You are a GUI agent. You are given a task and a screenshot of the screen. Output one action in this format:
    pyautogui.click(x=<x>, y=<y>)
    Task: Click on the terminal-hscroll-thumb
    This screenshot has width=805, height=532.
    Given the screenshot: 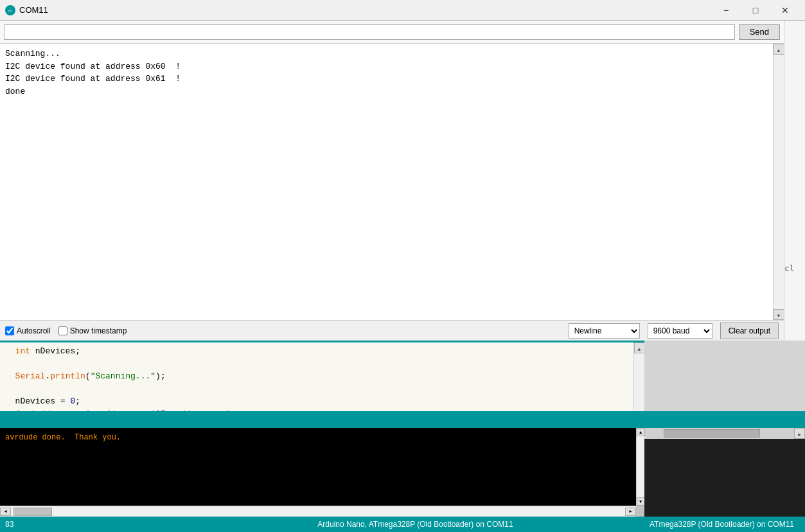 What is the action you would take?
    pyautogui.click(x=33, y=511)
    